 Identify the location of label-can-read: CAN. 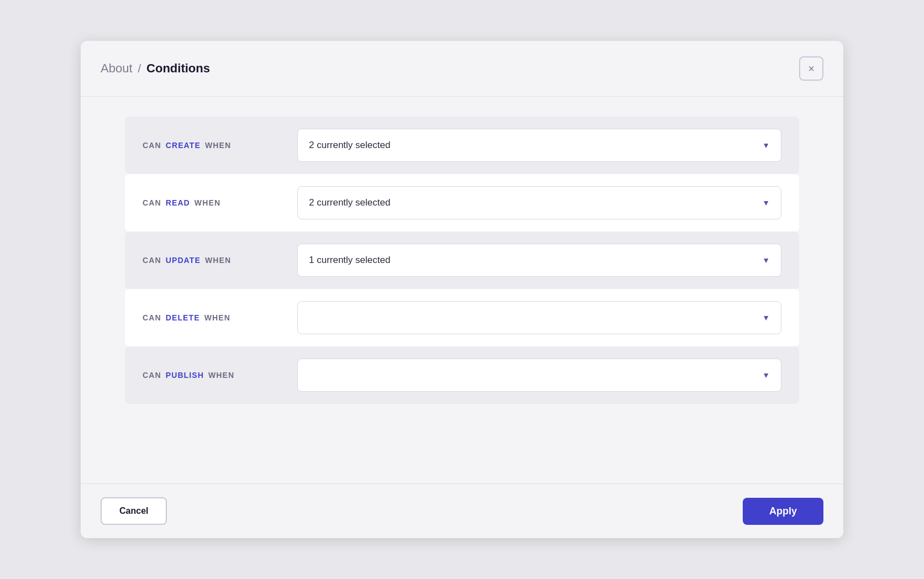
(152, 203).